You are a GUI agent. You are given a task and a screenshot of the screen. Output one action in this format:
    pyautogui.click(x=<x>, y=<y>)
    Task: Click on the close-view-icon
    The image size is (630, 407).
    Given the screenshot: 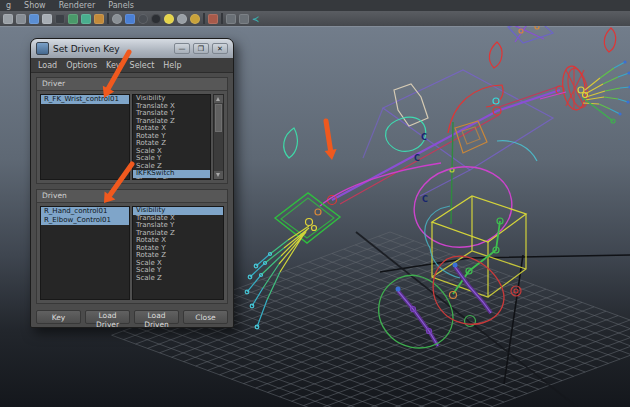 What is the action you would take?
    pyautogui.click(x=60, y=19)
    